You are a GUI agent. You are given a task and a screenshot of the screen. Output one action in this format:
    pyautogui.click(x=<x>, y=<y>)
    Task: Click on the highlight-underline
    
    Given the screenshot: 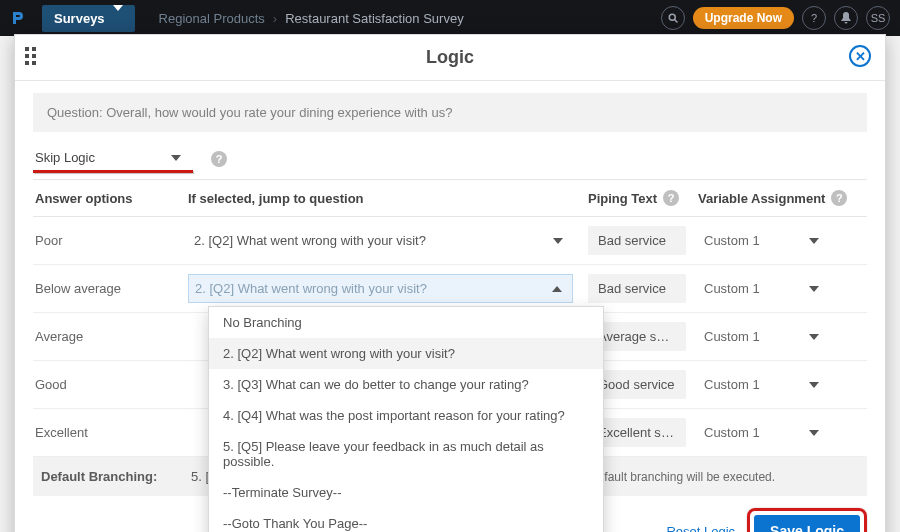 What is the action you would take?
    pyautogui.click(x=113, y=172)
    